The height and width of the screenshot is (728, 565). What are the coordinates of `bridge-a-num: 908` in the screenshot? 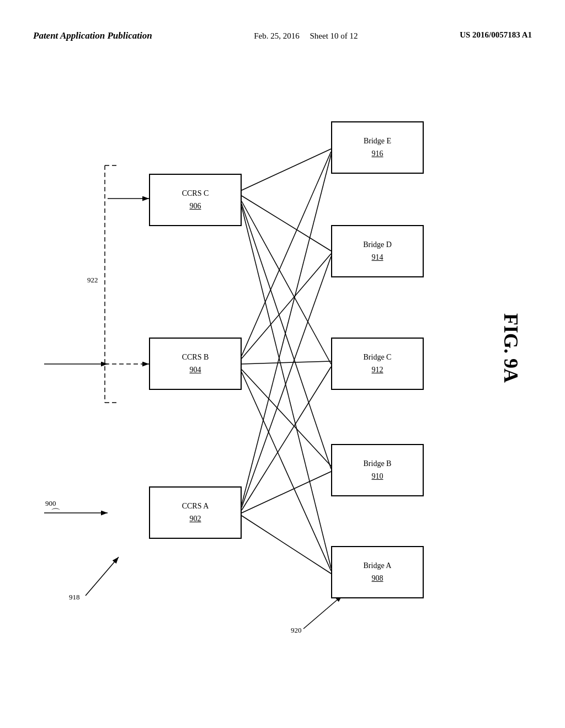 It's located at (377, 579).